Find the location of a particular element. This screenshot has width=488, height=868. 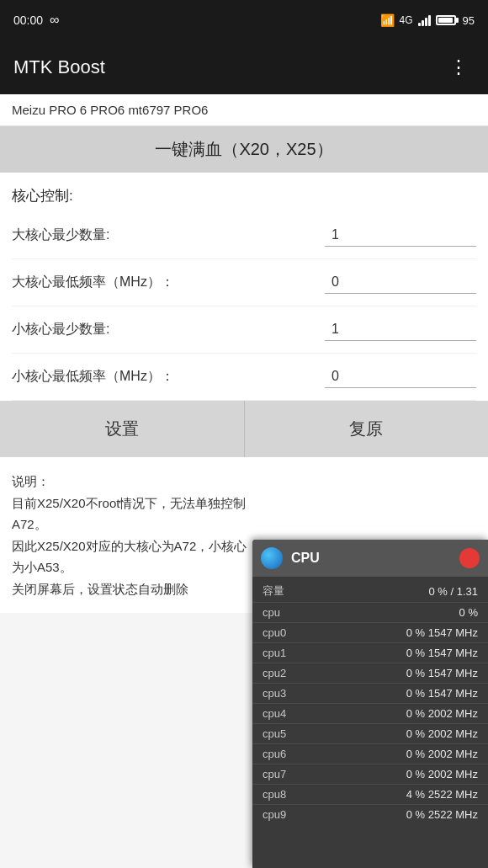

battery-level: 95 is located at coordinates (469, 20).